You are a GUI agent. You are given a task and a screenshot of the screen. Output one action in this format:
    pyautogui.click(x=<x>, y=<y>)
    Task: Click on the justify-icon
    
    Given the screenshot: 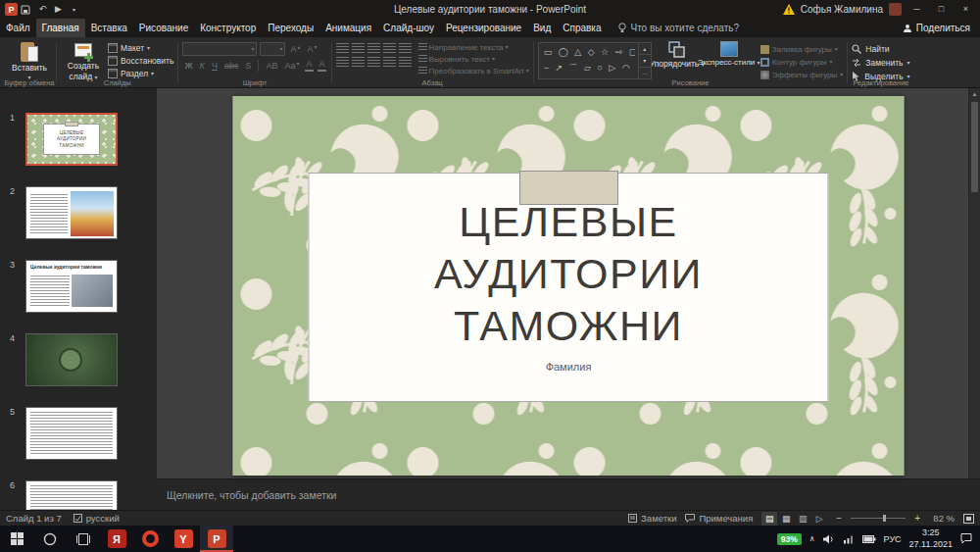 What is the action you would take?
    pyautogui.click(x=390, y=62)
    